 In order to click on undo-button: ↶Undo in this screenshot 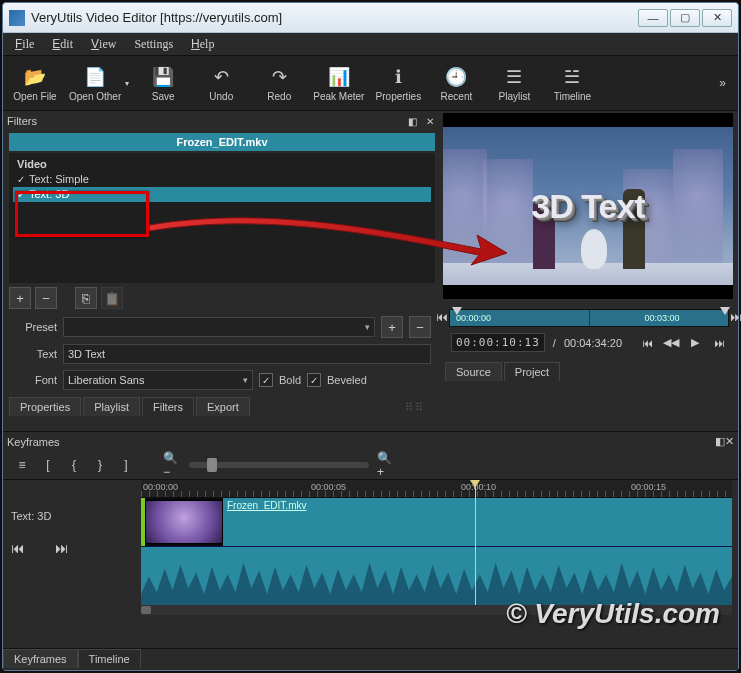, I will do `click(221, 83)`.